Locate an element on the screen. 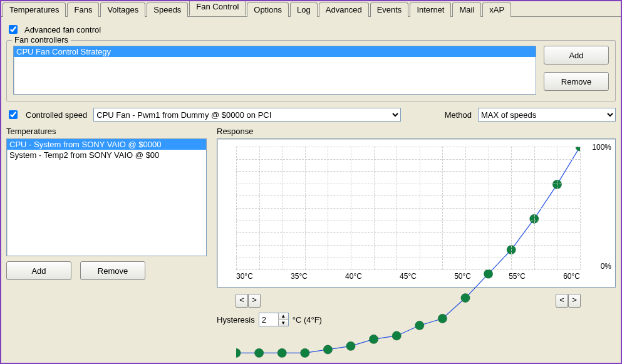 The height and width of the screenshot is (364, 622). tab-voltages: Voltages is located at coordinates (123, 10).